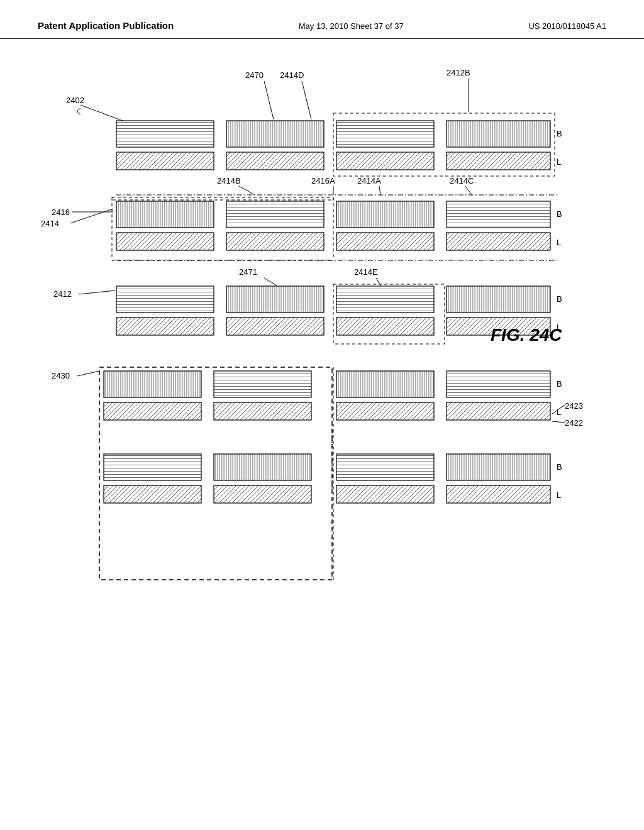 This screenshot has width=644, height=830. I want to click on patent-number: US 2010/0118045 A1, so click(567, 26).